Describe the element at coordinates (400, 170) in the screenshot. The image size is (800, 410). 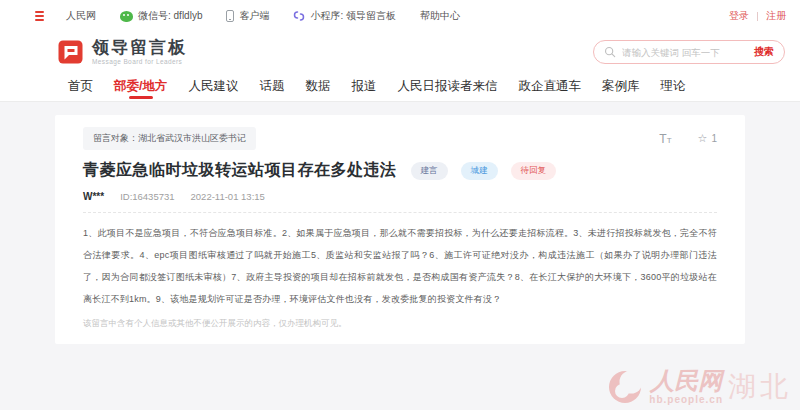
I see `message-title-row: 青菱应急临时垃圾转运站项目存在多处违法 建言 城建 待回复` at that location.